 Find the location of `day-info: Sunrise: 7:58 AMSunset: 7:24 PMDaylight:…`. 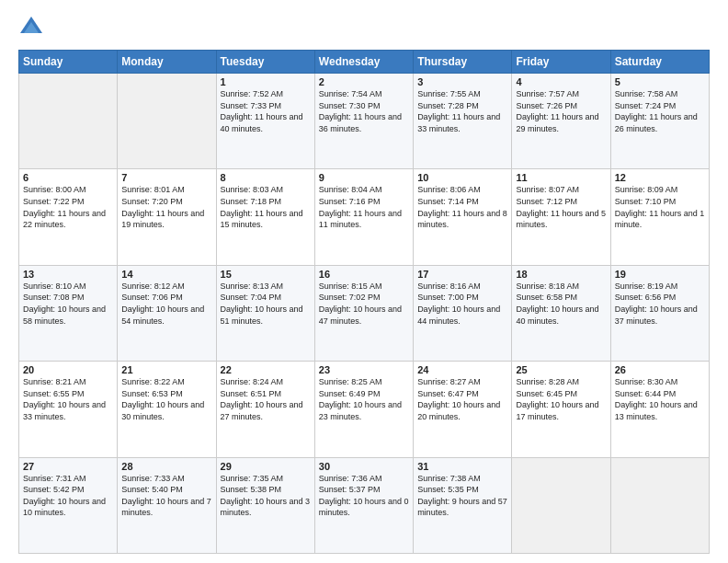

day-info: Sunrise: 7:58 AMSunset: 7:24 PMDaylight:… is located at coordinates (660, 111).